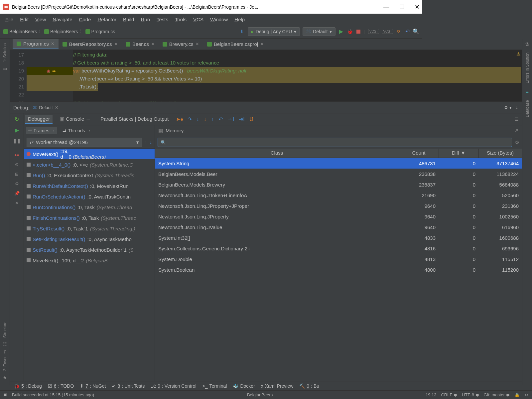  Describe the element at coordinates (181, 19) in the screenshot. I see `menu-tools: Tools` at that location.